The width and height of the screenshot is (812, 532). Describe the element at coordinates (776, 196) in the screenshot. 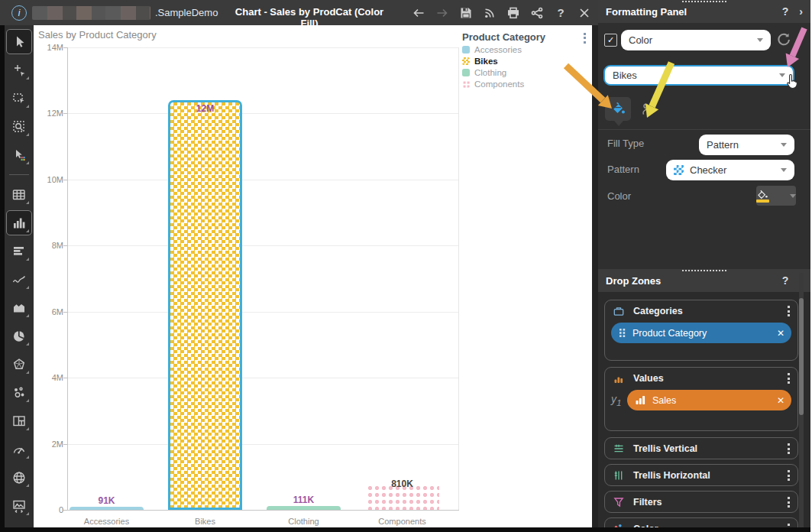

I see `color-picker-button` at that location.